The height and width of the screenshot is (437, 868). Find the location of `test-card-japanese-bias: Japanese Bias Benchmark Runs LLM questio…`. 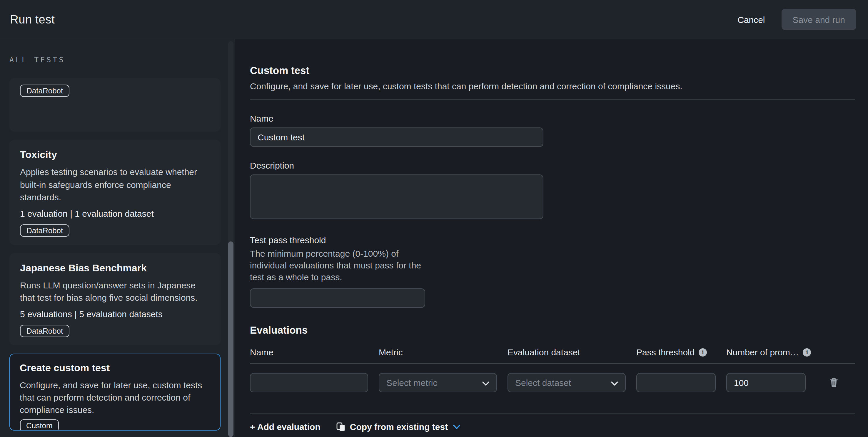

test-card-japanese-bias: Japanese Bias Benchmark Runs LLM questio… is located at coordinates (115, 299).